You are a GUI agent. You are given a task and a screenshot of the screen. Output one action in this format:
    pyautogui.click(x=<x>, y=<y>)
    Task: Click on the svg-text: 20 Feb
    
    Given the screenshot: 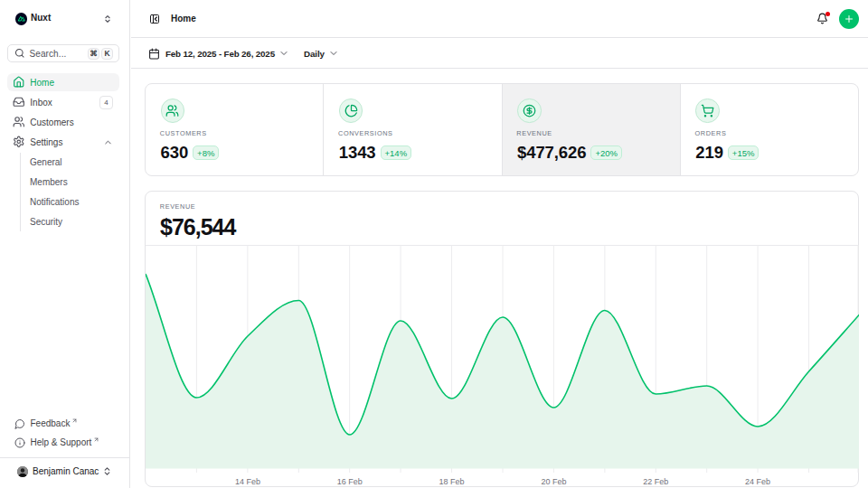 What is the action you would take?
    pyautogui.click(x=553, y=481)
    